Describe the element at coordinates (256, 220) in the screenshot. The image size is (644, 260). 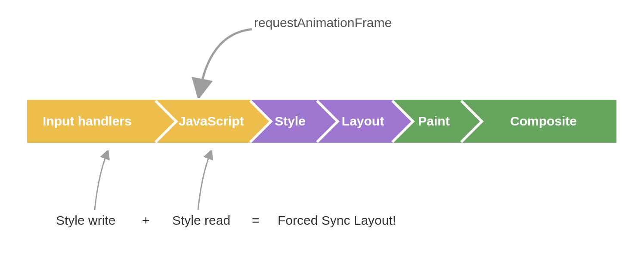
I see `equation-equals: =` at that location.